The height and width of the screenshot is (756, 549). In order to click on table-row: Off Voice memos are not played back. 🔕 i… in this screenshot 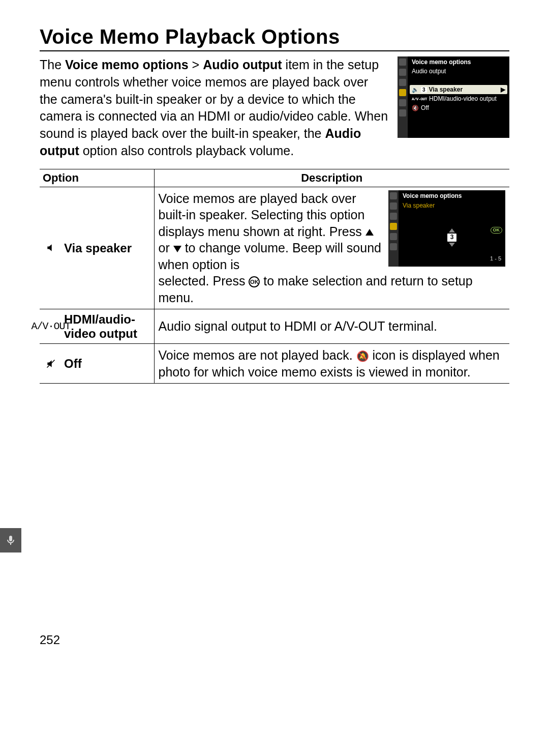, I will do `click(274, 364)`.